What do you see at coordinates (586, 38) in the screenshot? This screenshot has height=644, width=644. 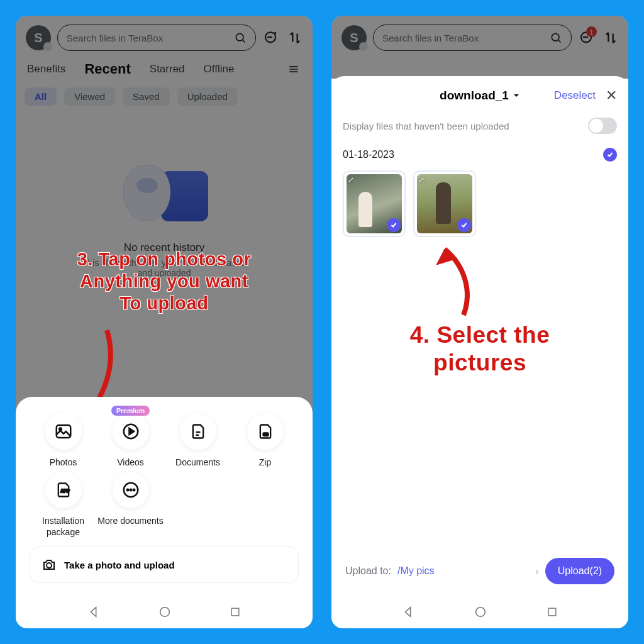 I see `message-icon: 1` at bounding box center [586, 38].